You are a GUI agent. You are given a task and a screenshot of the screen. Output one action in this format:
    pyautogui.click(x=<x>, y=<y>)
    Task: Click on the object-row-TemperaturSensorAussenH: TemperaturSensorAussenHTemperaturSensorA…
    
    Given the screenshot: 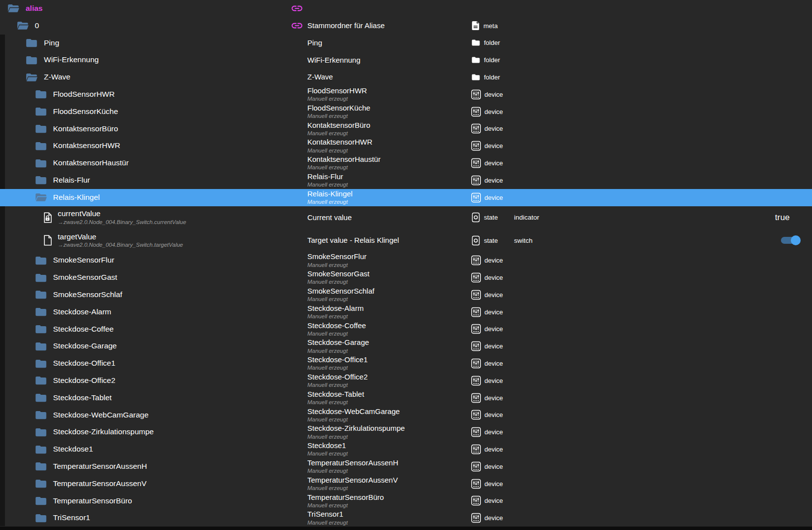 What is the action you would take?
    pyautogui.click(x=406, y=467)
    